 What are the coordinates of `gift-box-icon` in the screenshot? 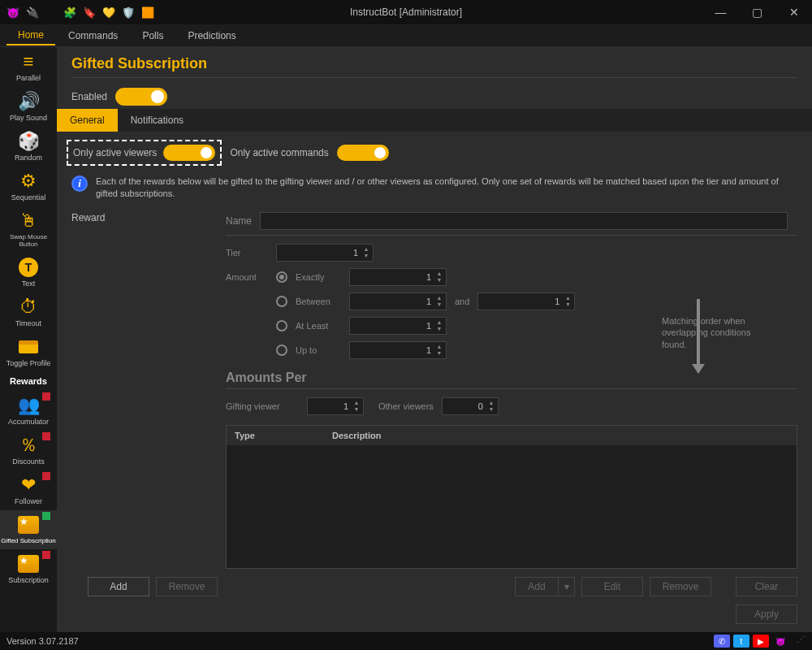 It's located at (28, 525).